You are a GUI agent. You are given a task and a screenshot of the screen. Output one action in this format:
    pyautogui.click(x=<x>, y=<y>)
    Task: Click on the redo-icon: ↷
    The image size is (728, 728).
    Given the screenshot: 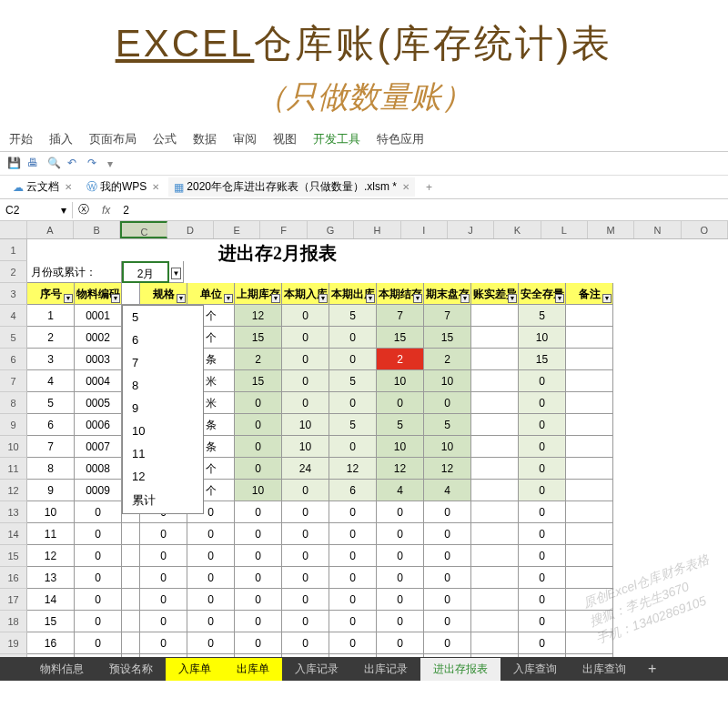 What is the action you would take?
    pyautogui.click(x=95, y=164)
    